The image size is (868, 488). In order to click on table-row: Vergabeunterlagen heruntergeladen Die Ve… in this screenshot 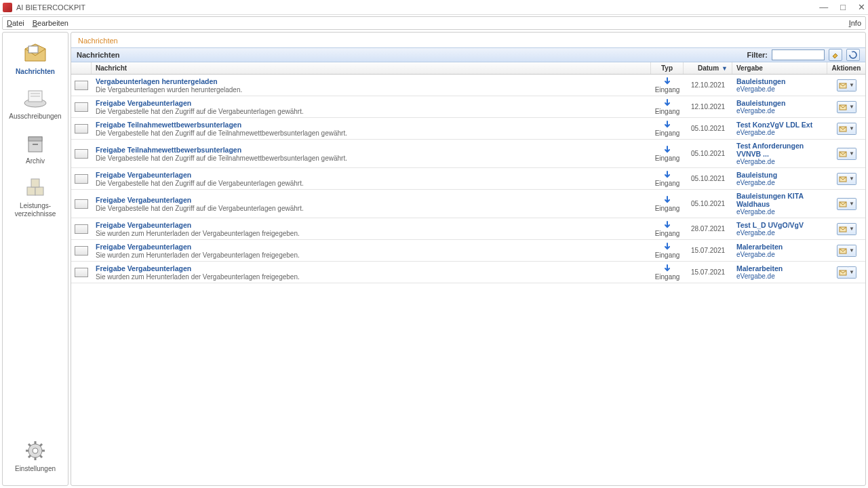, I will do `click(468, 85)`.